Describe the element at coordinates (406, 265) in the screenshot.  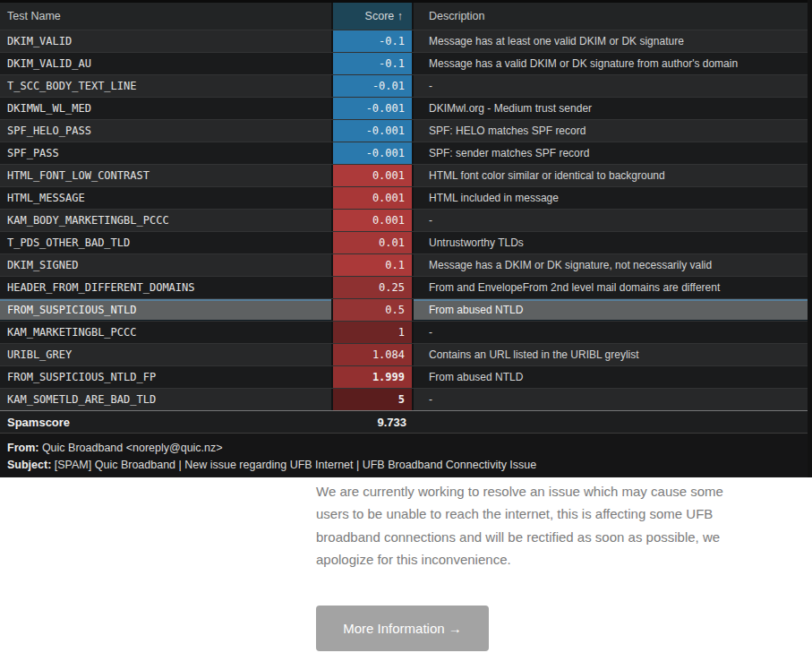
I see `table-row: DKIM_SIGNED 0.1 Message has a DKIM or DK…` at that location.